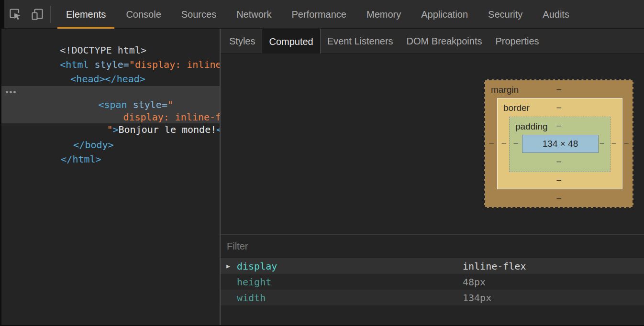 This screenshot has width=644, height=326. What do you see at coordinates (384, 14) in the screenshot?
I see `tab-memory: Memory` at bounding box center [384, 14].